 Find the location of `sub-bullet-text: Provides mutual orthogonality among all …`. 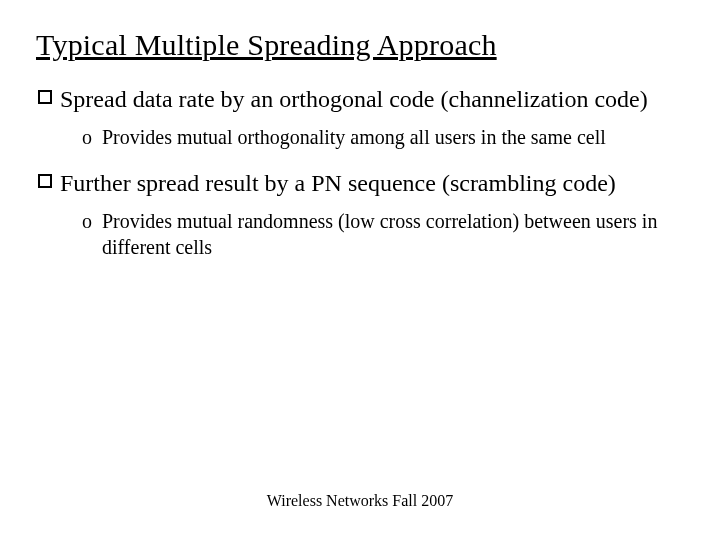

sub-bullet-text: Provides mutual orthogonality among all … is located at coordinates (393, 137).